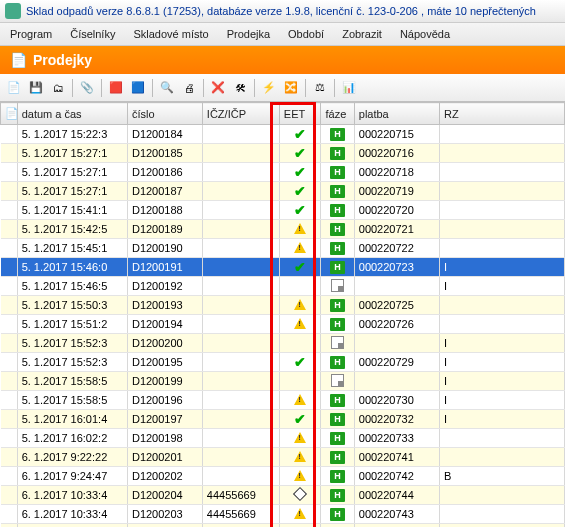 The image size is (565, 527). Describe the element at coordinates (283, 210) in the screenshot. I see `table-row: 5. 1.2017 15:41:1D1200188✔H000220720` at that location.